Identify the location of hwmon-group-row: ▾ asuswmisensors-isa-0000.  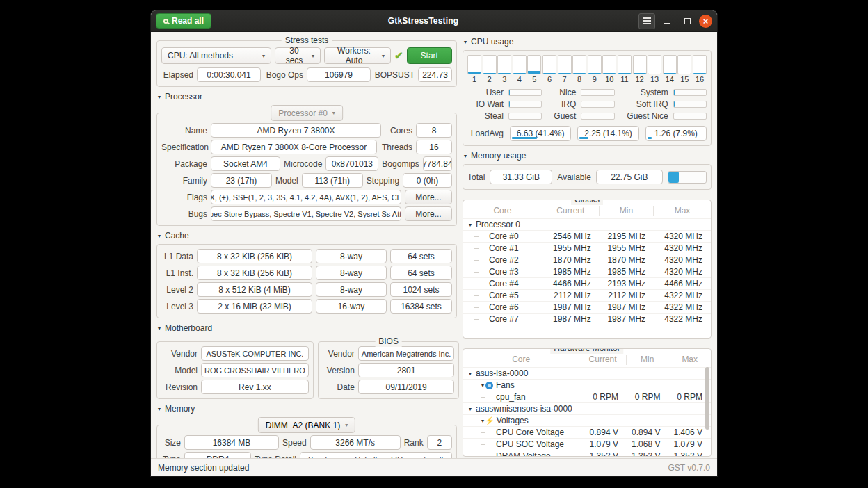
(587, 409).